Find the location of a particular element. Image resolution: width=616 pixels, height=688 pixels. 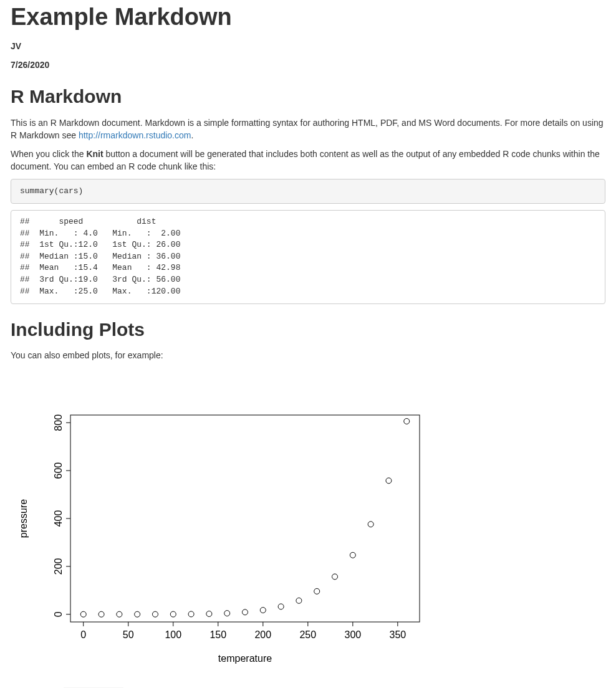

intro-paragraph-1: This is an R Markdown document. Markdown… is located at coordinates (308, 129).